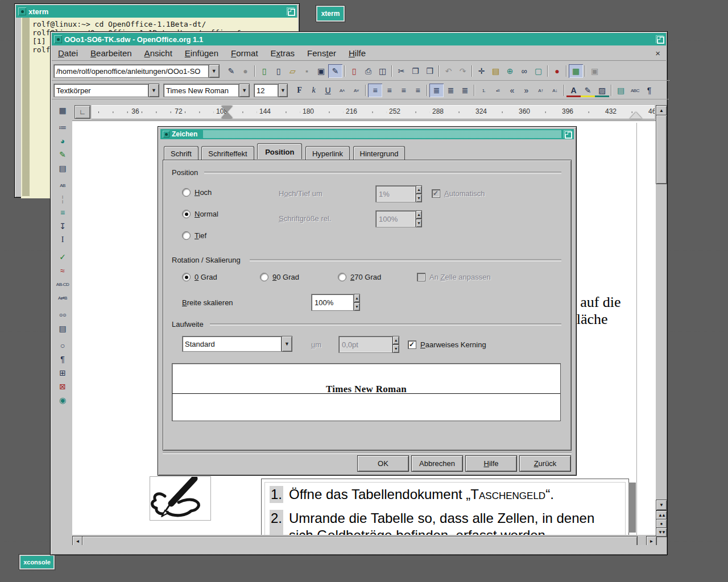 This screenshot has width=728, height=582. What do you see at coordinates (245, 53) in the screenshot?
I see `menu-format: Format` at bounding box center [245, 53].